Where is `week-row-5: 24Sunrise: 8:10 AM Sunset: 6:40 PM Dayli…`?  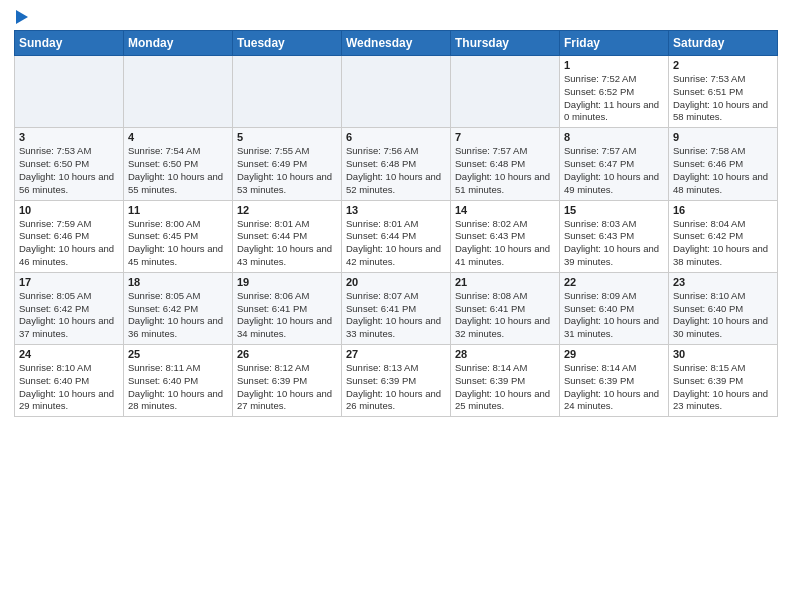 week-row-5: 24Sunrise: 8:10 AM Sunset: 6:40 PM Dayli… is located at coordinates (396, 381).